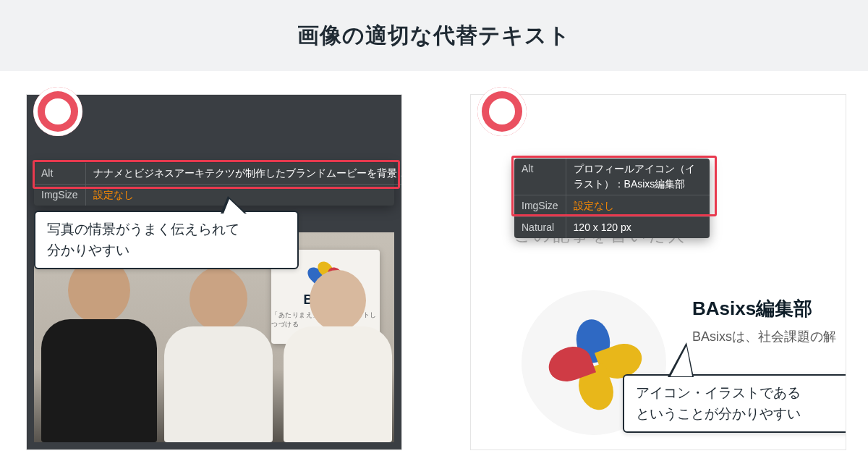 This screenshot has height=456, width=868. What do you see at coordinates (143, 240) in the screenshot?
I see `callout-left-text: 写真の情景がうまく伝えられて 分かりやすい` at bounding box center [143, 240].